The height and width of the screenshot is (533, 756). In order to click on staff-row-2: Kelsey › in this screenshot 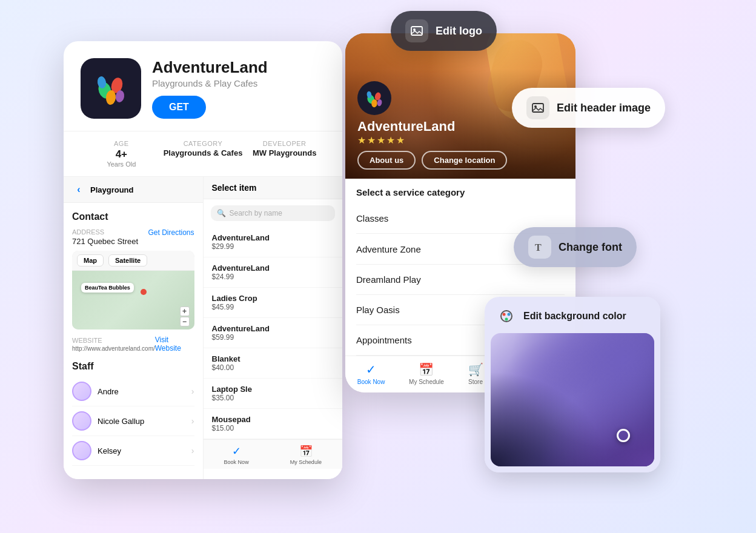, I will do `click(133, 451)`.